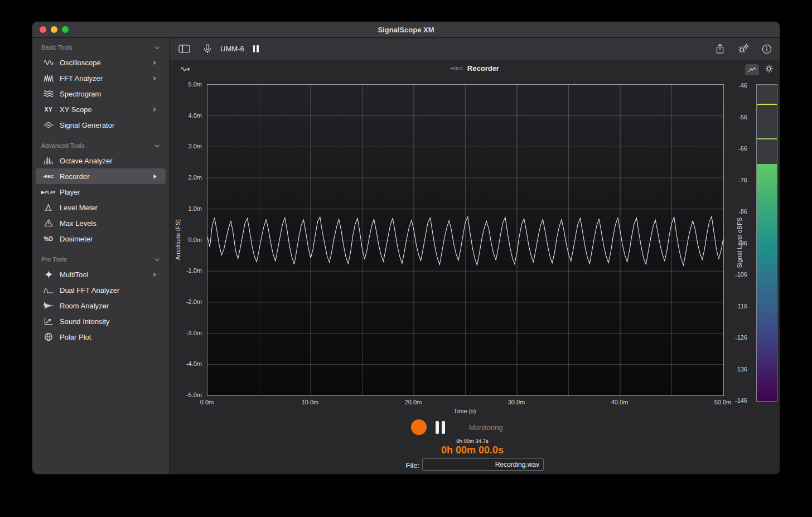 This screenshot has height=517, width=812. Describe the element at coordinates (465, 411) in the screenshot. I see `x-axis-title: Time (s)` at that location.